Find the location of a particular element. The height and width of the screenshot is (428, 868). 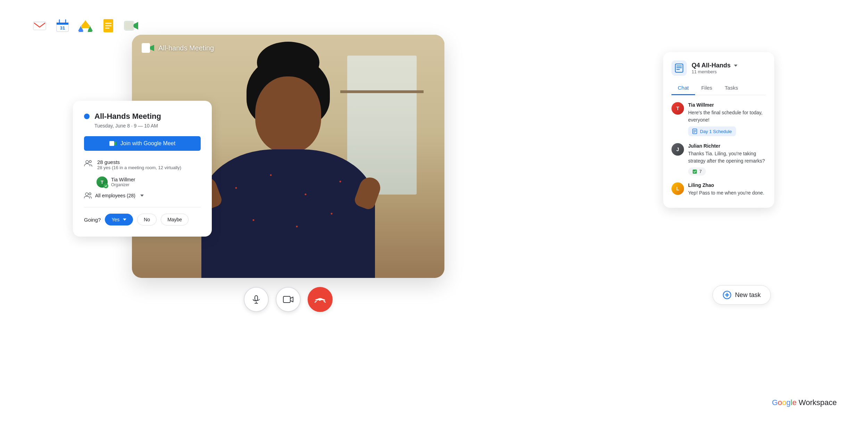

drive-icon is located at coordinates (85, 26).